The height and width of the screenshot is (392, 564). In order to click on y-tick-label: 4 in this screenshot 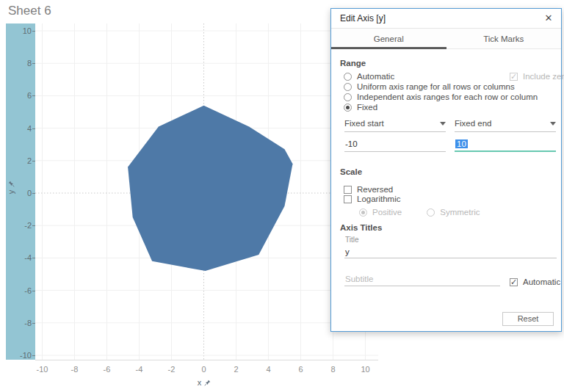, I will do `click(19, 128)`.